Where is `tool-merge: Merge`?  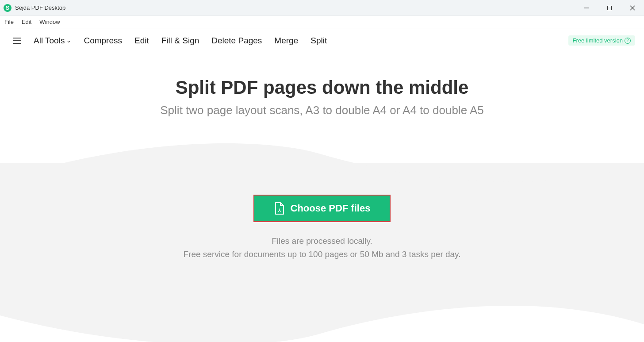
tool-merge: Merge is located at coordinates (286, 41).